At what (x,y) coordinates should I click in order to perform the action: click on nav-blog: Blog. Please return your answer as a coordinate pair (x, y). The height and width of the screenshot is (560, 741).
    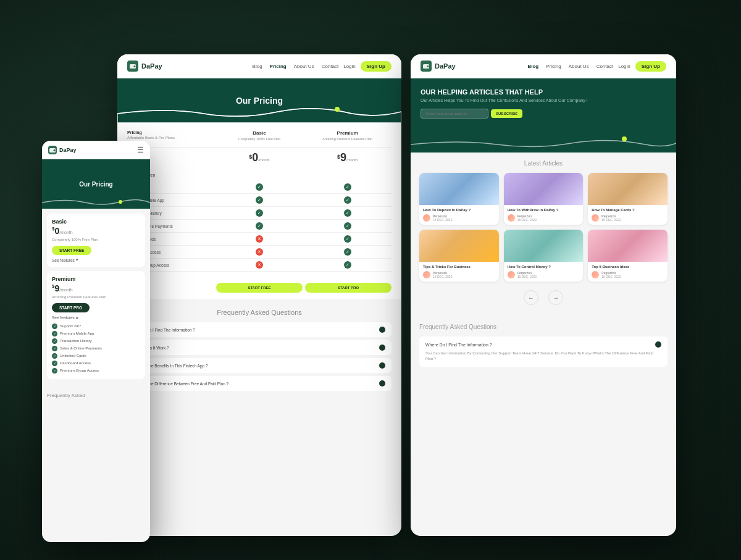
    Looking at the image, I should click on (257, 67).